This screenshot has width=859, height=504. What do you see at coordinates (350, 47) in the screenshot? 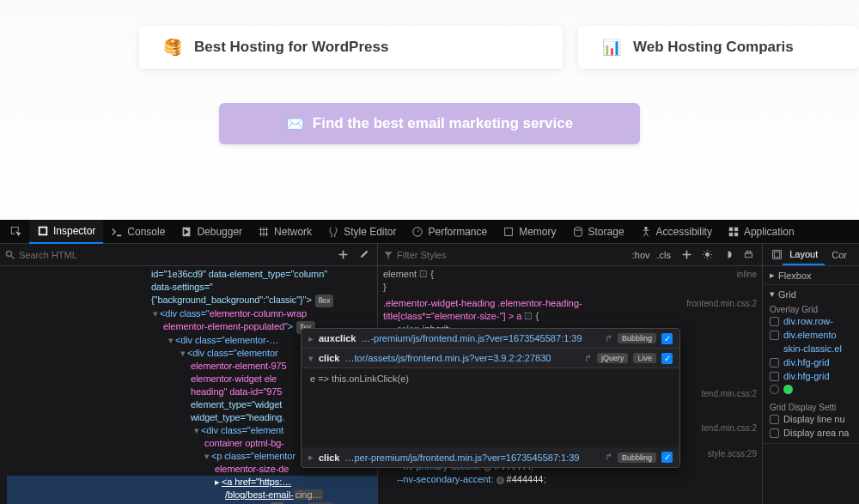
I see `card-best-hosting: 🥞 Best Hosting for WordPress` at bounding box center [350, 47].